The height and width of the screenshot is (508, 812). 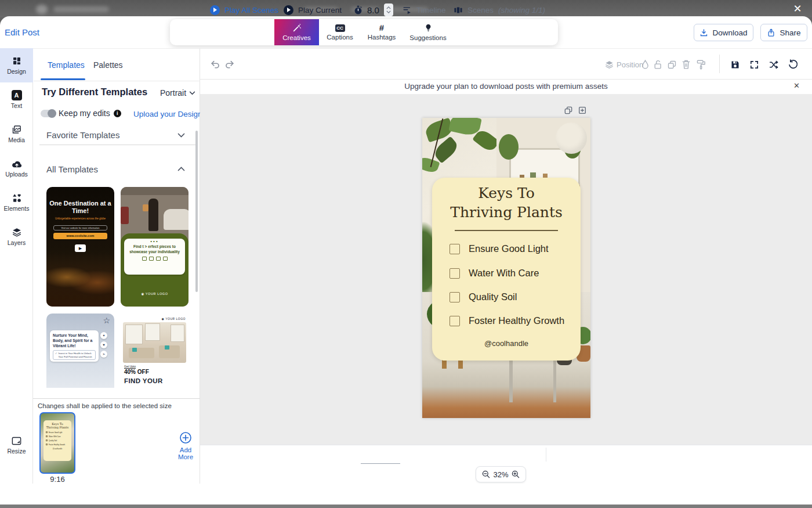 What do you see at coordinates (215, 65) in the screenshot?
I see `undo-icon` at bounding box center [215, 65].